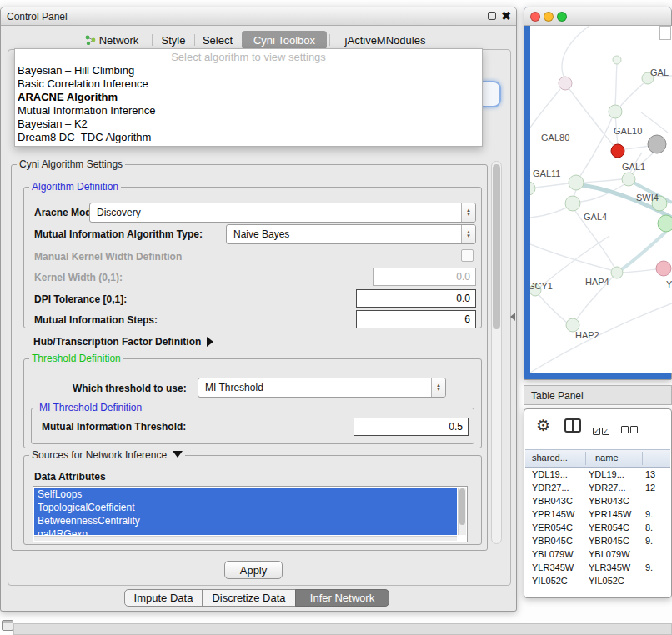  I want to click on close-icon: ✖, so click(506, 16).